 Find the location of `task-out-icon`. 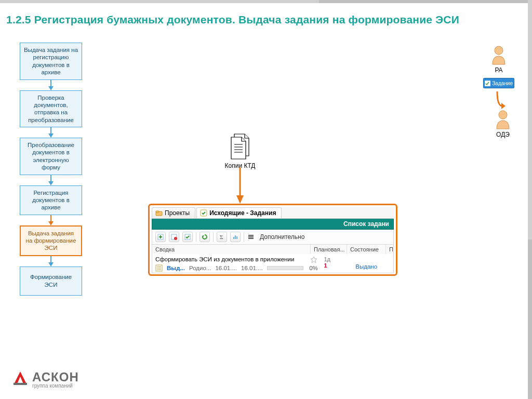

task-out-icon is located at coordinates (204, 213).